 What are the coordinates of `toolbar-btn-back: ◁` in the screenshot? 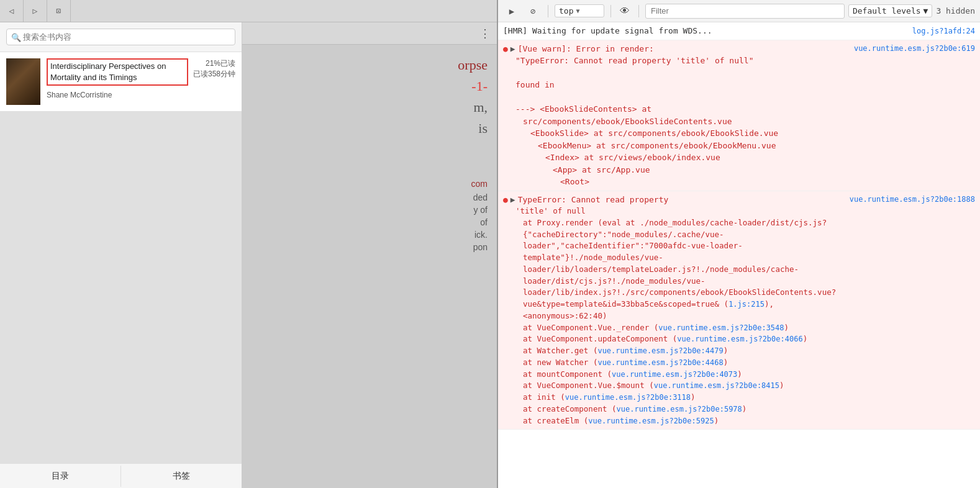 It's located at (12, 11).